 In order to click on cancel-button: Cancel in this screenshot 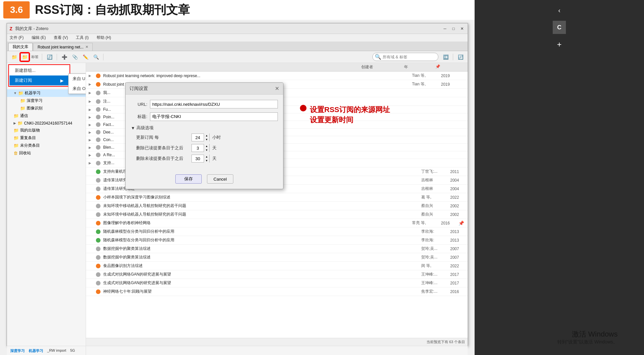, I will do `click(220, 179)`.